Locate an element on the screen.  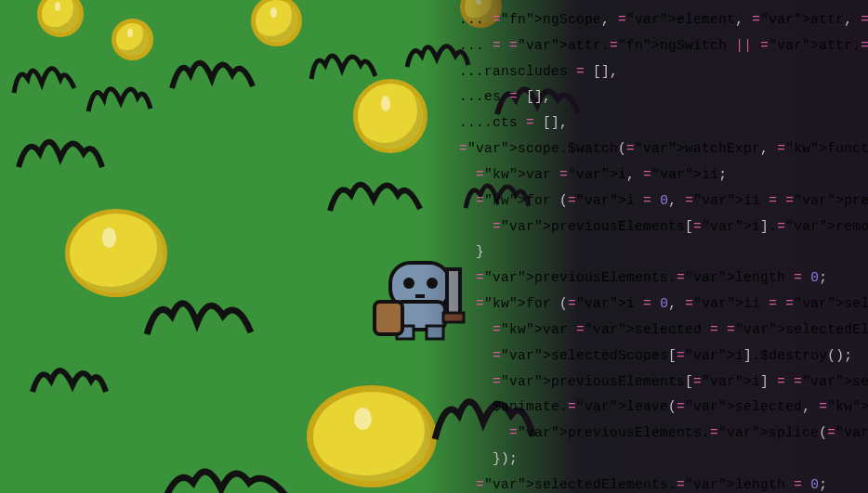
code-line: ="var">previousElements.="var">splice(="… is located at coordinates (662, 434).